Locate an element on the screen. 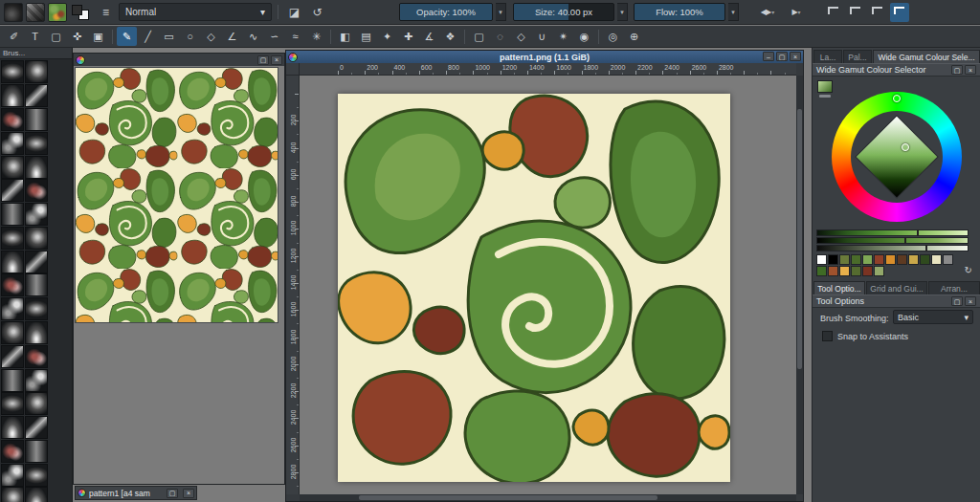  eraser-mode-button: ◪ is located at coordinates (295, 12).